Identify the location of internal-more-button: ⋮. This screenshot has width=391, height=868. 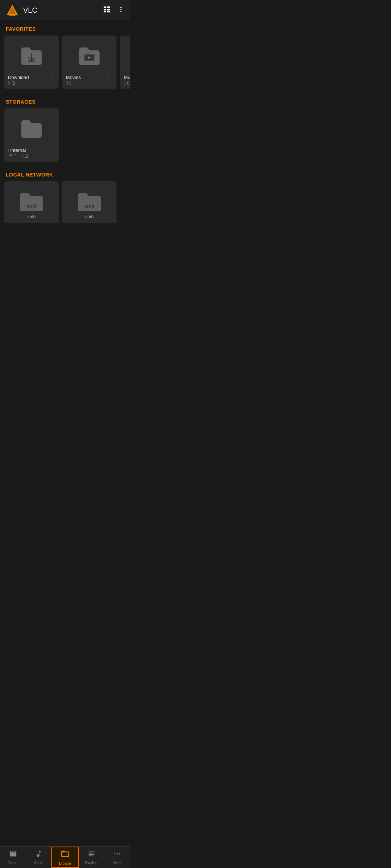
(51, 150).